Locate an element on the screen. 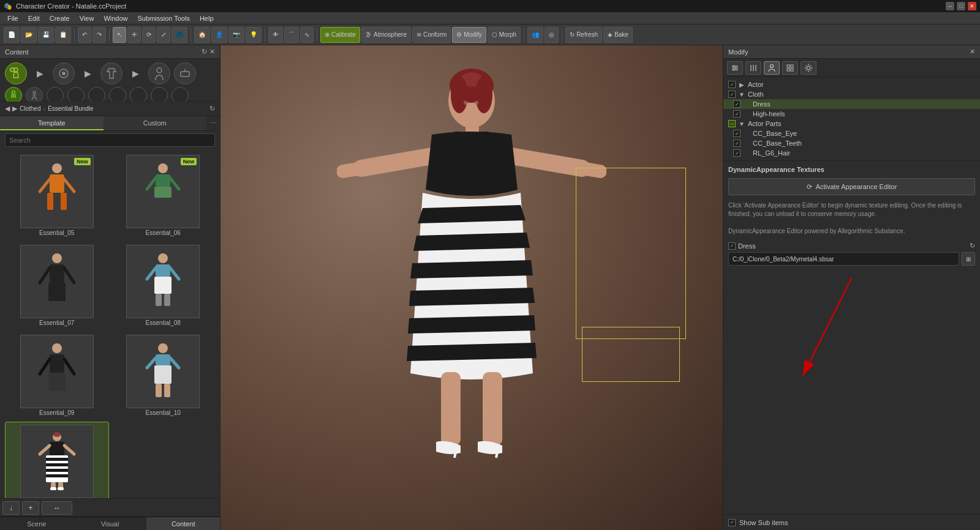  select-tool-button: ↖ is located at coordinates (119, 35).